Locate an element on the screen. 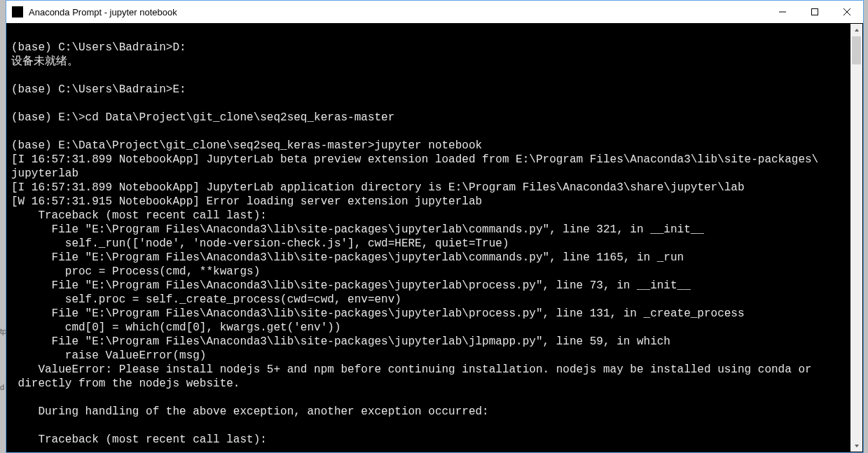 Image resolution: width=868 pixels, height=453 pixels. maximize-button is located at coordinates (815, 12).